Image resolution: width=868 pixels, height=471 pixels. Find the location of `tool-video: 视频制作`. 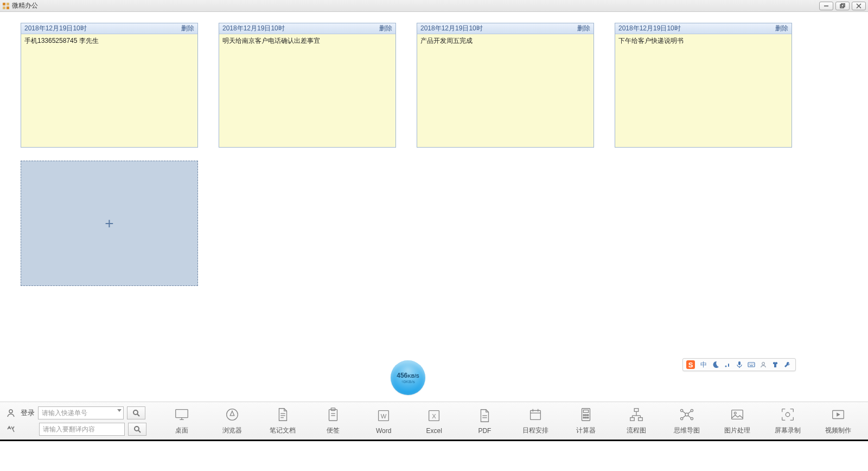

tool-video: 视频制作 is located at coordinates (839, 421).